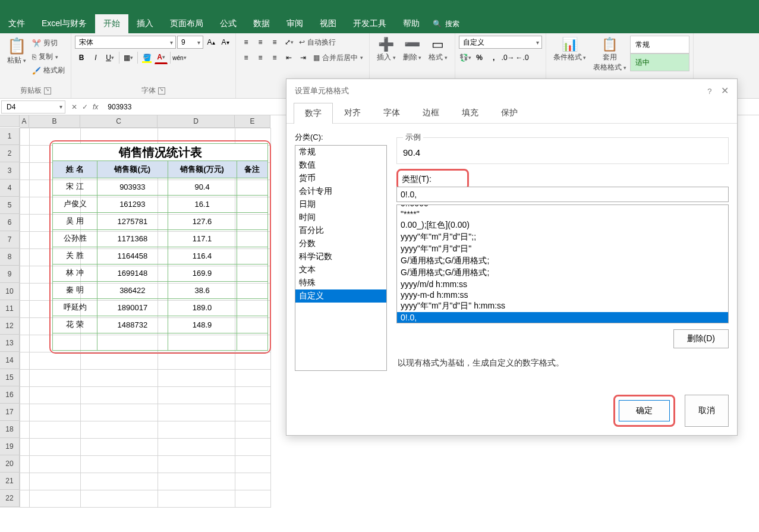 The height and width of the screenshot is (532, 759). What do you see at coordinates (341, 257) in the screenshot?
I see `category-item: 科学记数` at bounding box center [341, 257].